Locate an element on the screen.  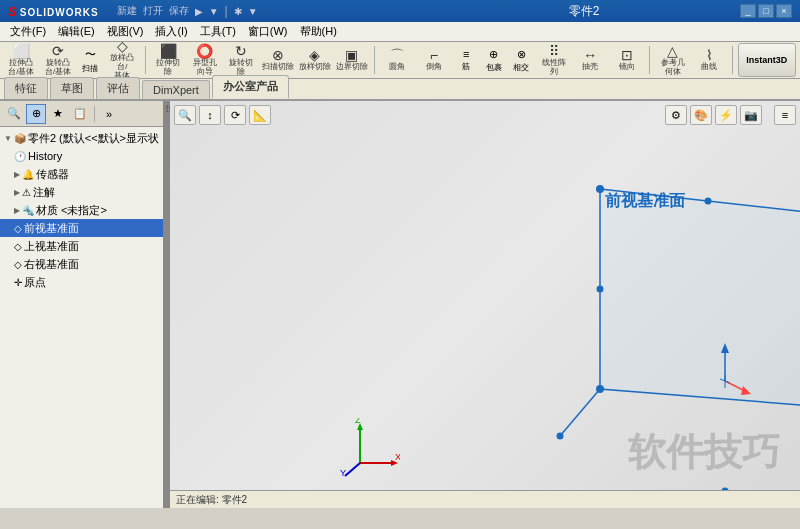
sidebar-icon-3: 📋 is located at coordinates (80, 114).